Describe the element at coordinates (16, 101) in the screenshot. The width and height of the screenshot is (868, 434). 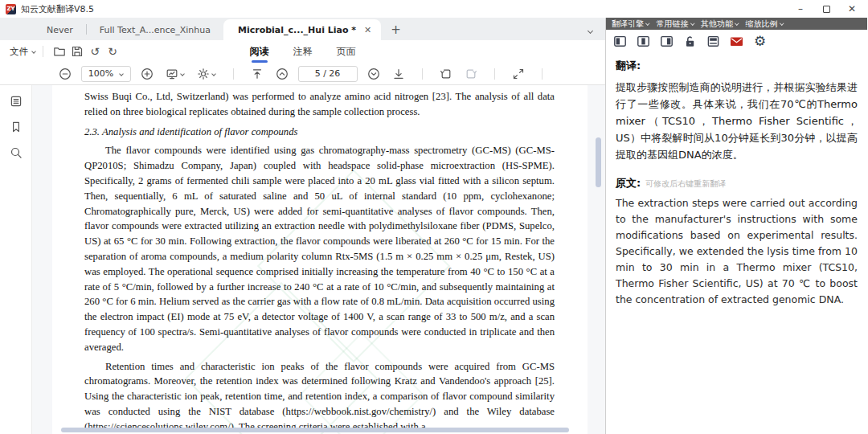
I see `thumbnails-panel-icon` at that location.